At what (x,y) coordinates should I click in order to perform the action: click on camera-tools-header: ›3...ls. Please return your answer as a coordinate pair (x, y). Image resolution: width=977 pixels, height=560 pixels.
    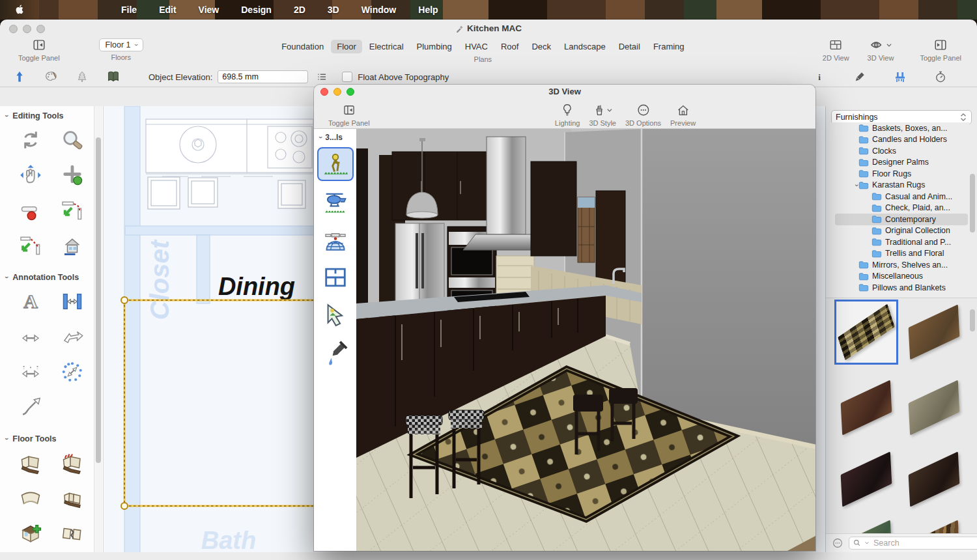
    Looking at the image, I should click on (335, 137).